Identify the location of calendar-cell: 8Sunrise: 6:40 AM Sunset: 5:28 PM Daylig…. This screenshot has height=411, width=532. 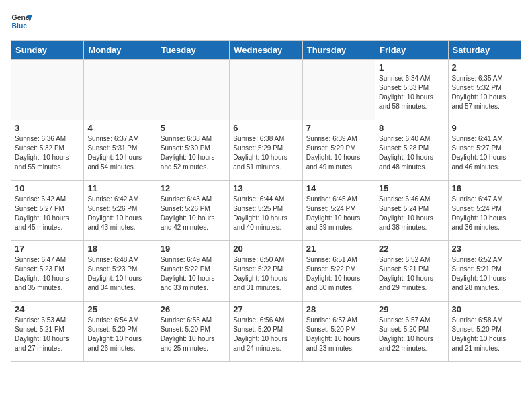
(412, 150).